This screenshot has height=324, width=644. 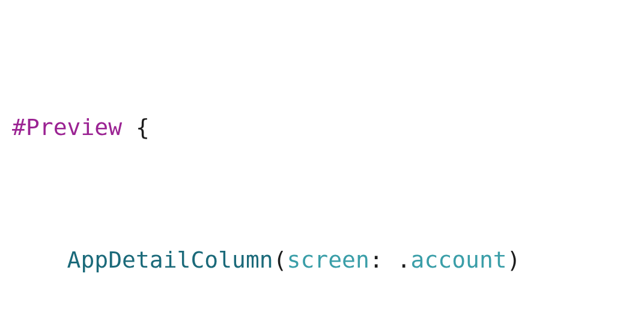 I want to click on paren-open: (, so click(x=280, y=260).